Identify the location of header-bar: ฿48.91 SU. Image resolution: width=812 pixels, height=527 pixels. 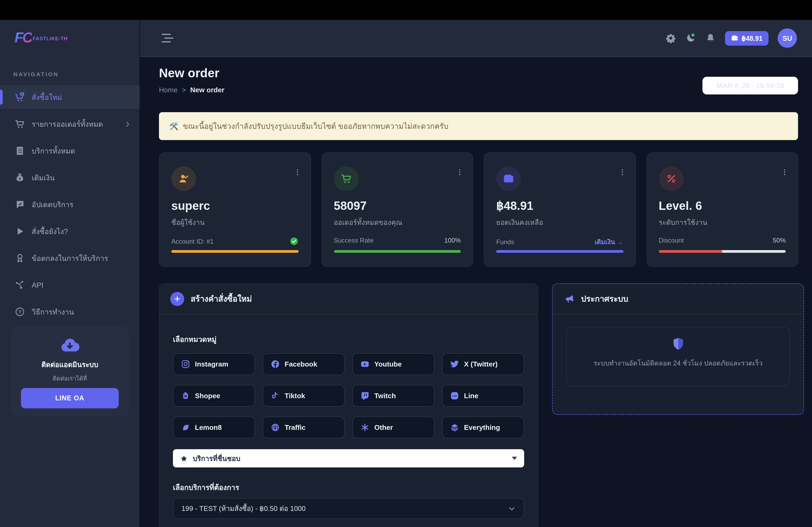
(476, 38).